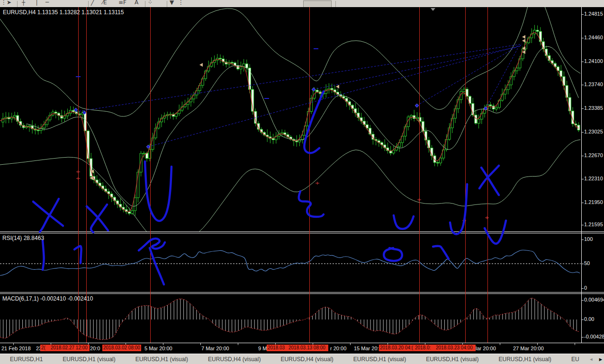  What do you see at coordinates (63, 12) in the screenshot?
I see `chart-title: EURUSD,H4 1.13135 1.13282 1.13021 1.1311…` at bounding box center [63, 12].